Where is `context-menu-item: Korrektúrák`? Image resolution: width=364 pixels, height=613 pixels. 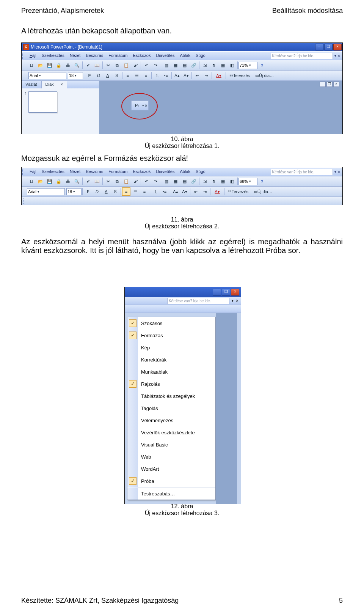 context-menu-item: Korrektúrák is located at coordinates (171, 360).